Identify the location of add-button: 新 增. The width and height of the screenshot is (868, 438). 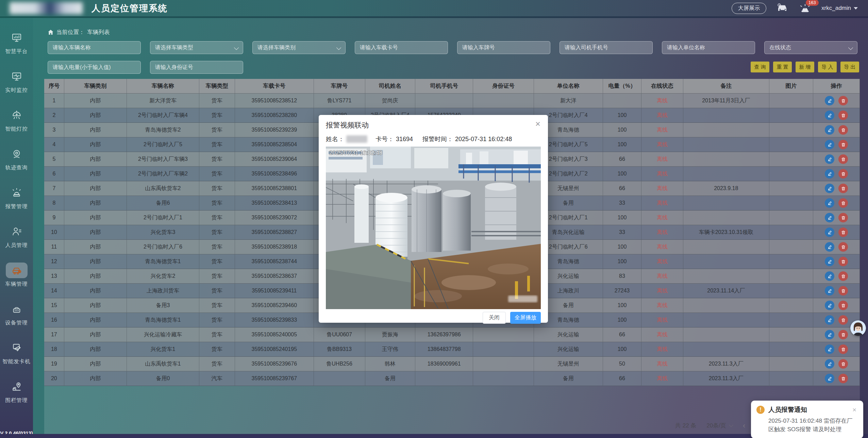
(805, 67).